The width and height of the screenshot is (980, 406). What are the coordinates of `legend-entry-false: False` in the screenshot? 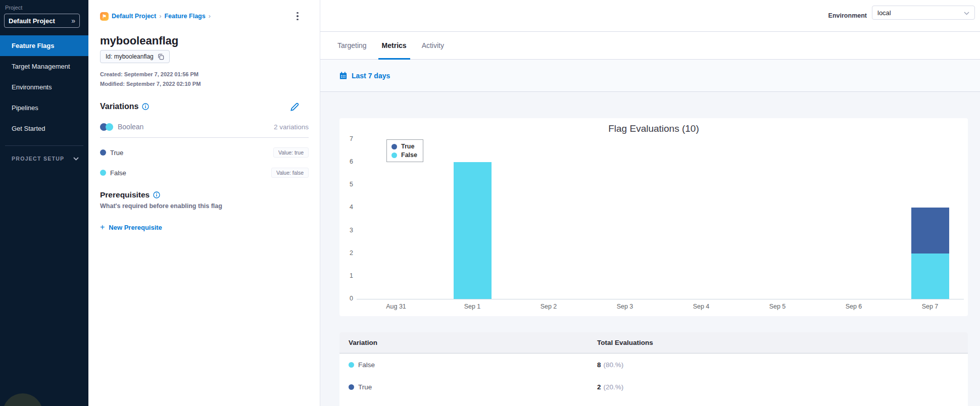 It's located at (404, 155).